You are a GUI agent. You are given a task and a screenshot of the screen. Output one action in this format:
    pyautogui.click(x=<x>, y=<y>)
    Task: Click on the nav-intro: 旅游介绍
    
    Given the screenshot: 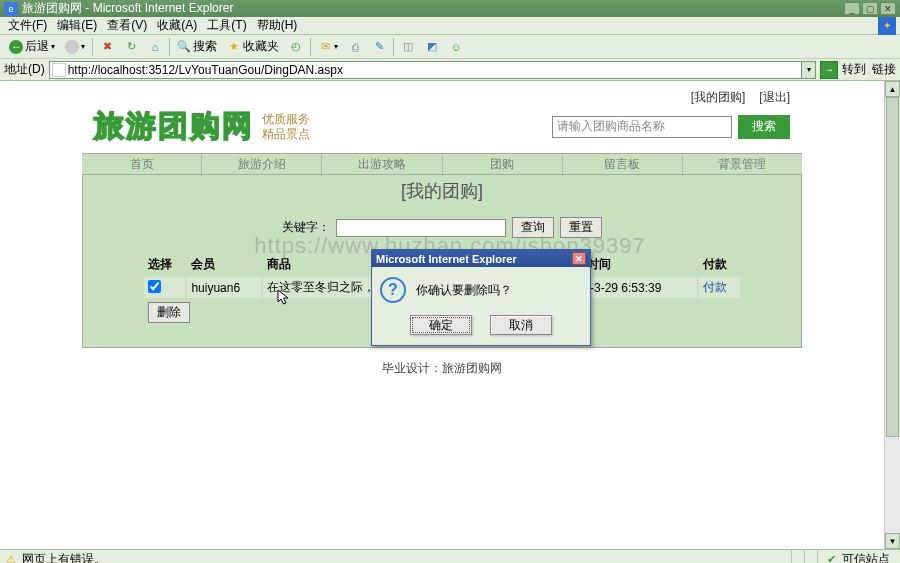 What is the action you would take?
    pyautogui.click(x=262, y=164)
    